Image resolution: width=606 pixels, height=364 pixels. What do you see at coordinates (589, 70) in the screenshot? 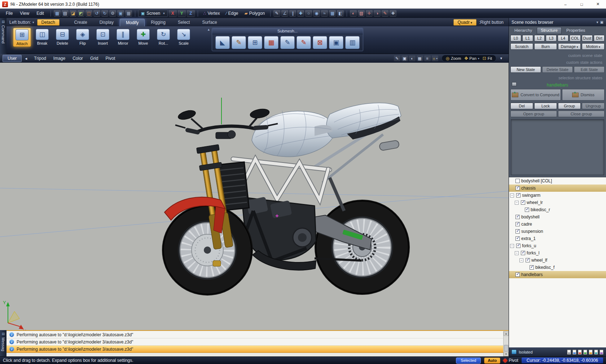
I see `edit-state-button: Edit State` at bounding box center [589, 70].